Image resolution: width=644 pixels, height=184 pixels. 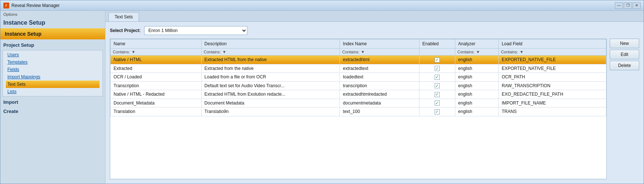 What do you see at coordinates (53, 73) in the screenshot?
I see `sidebar-links: Users Templates Fields Import Mappings T…` at bounding box center [53, 73].